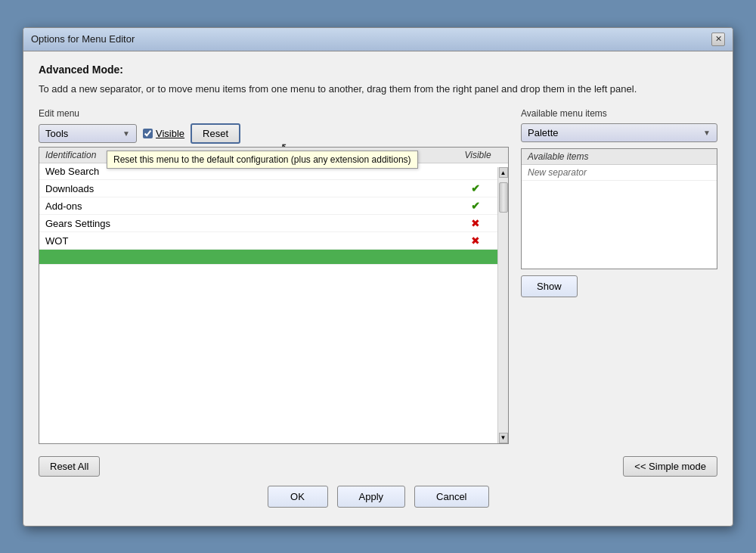  What do you see at coordinates (88, 133) in the screenshot?
I see `edit-menu-dropdown: Tools ▼` at bounding box center [88, 133].